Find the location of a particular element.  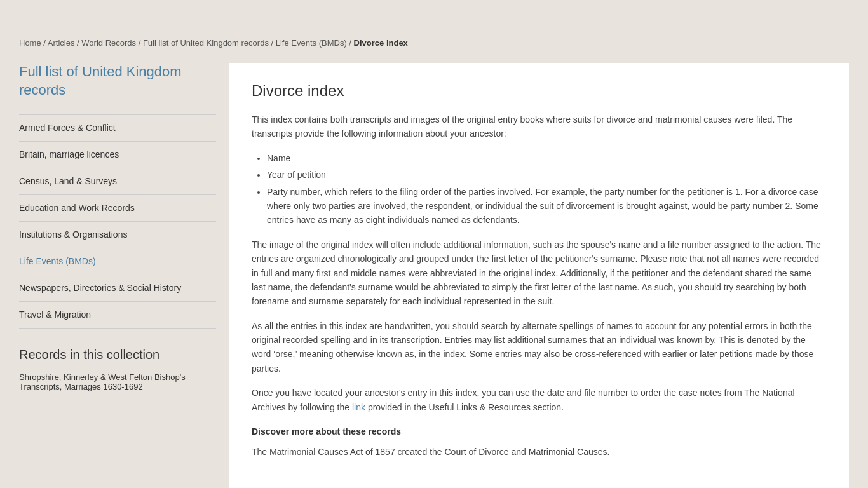

bullet-item-year: Year of petition is located at coordinates (546, 175).